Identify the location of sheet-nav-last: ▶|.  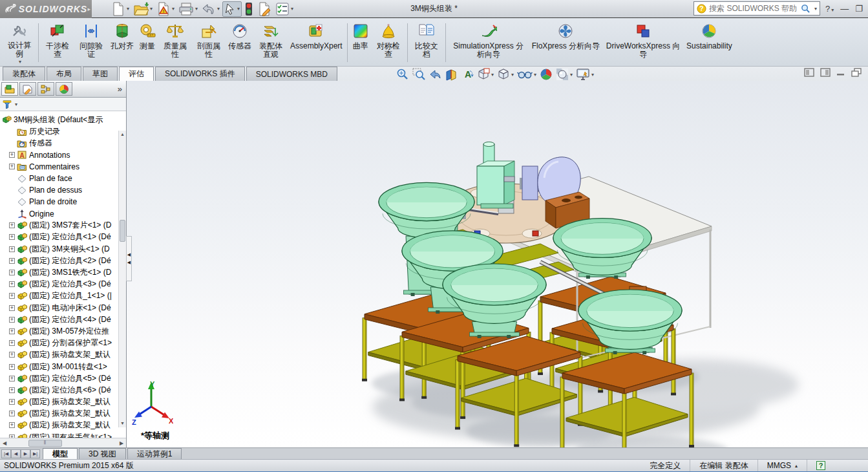
(35, 454).